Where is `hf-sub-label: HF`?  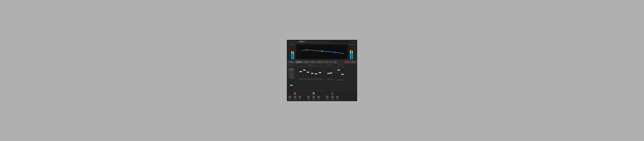
hf-sub-label: HF is located at coordinates (332, 66).